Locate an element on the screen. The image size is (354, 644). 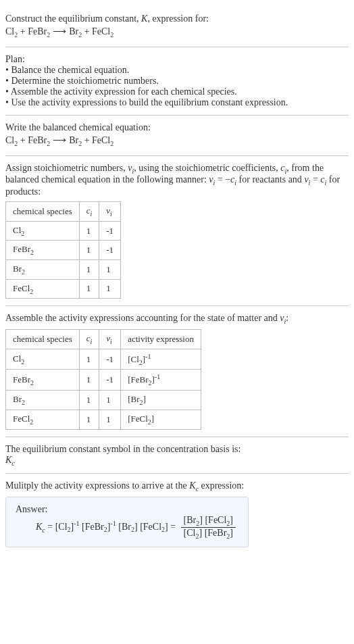
activity-heading: Assemble the activity expressions accoun… is located at coordinates (177, 319).